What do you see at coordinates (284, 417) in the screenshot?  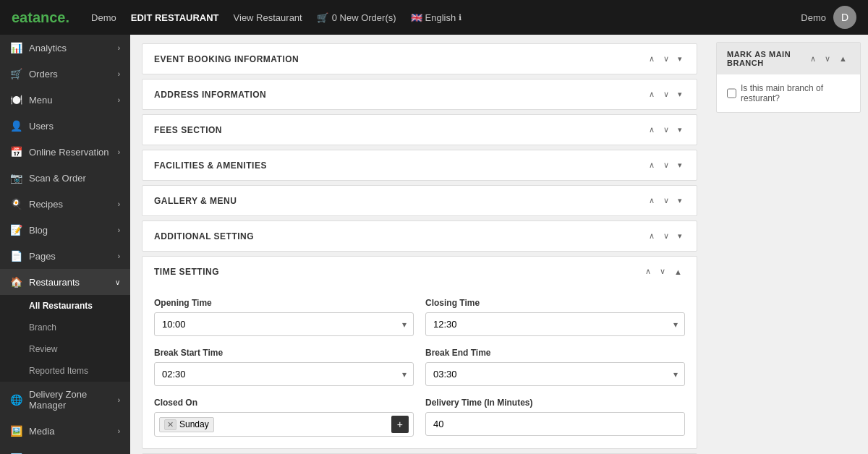 I see `closed-on-group: Closed On ✕ Sunday +` at bounding box center [284, 417].